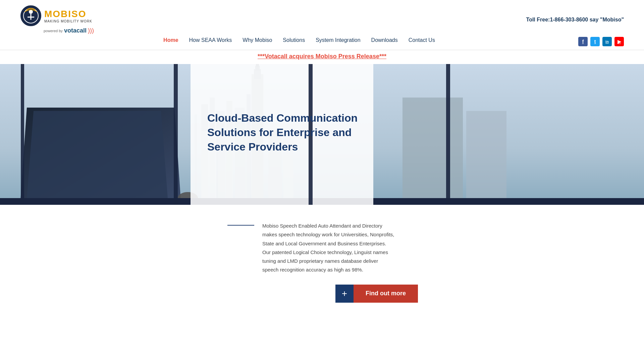 The width and height of the screenshot is (644, 362). I want to click on buttons-section: + Find out more, so click(322, 299).